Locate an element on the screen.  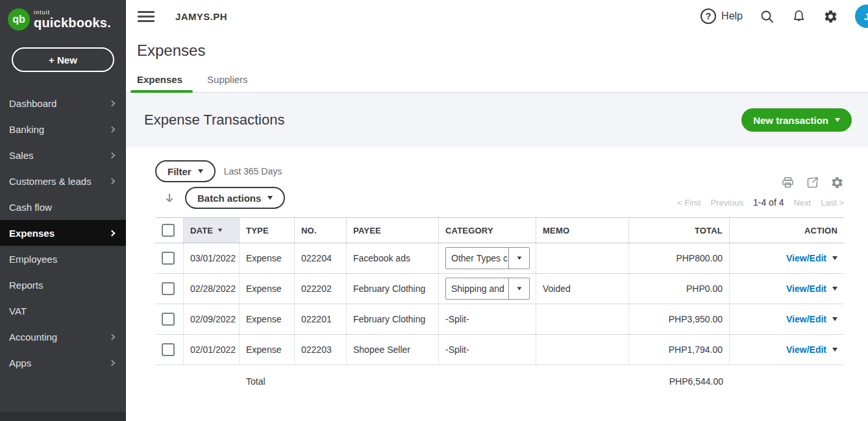
type-cell: Expense is located at coordinates (267, 289).